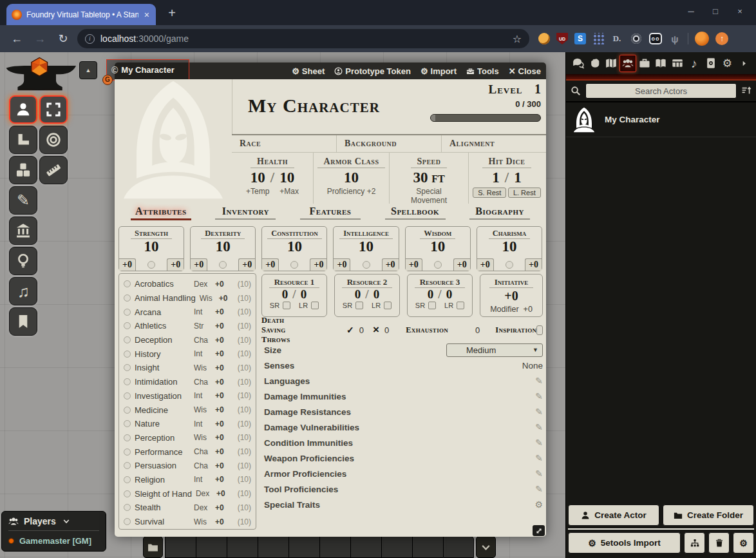  What do you see at coordinates (294, 249) in the screenshot?
I see `ability-box: Constitution 10 +0 +0` at bounding box center [294, 249].